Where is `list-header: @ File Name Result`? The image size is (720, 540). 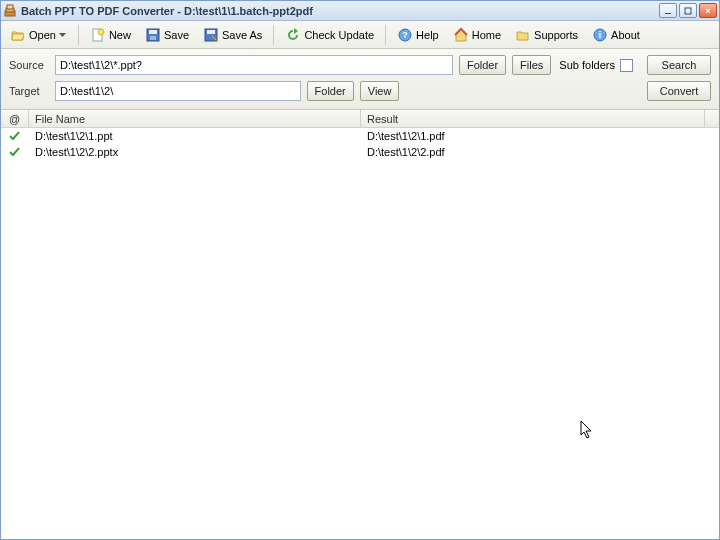
list-header: @ File Name Result is located at coordinates (360, 119).